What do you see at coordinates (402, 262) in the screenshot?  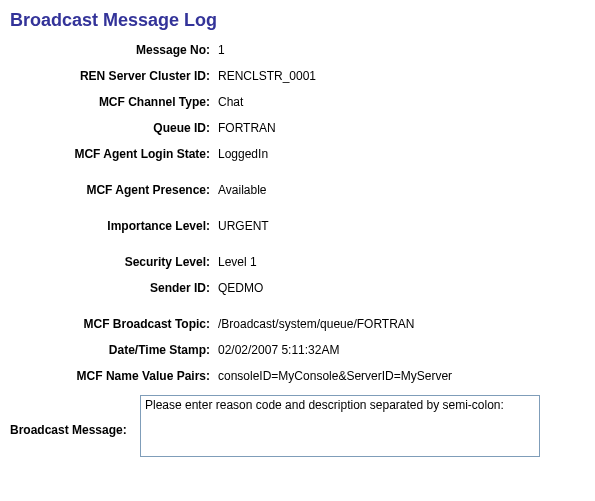 I see `security-value: Level 1` at bounding box center [402, 262].